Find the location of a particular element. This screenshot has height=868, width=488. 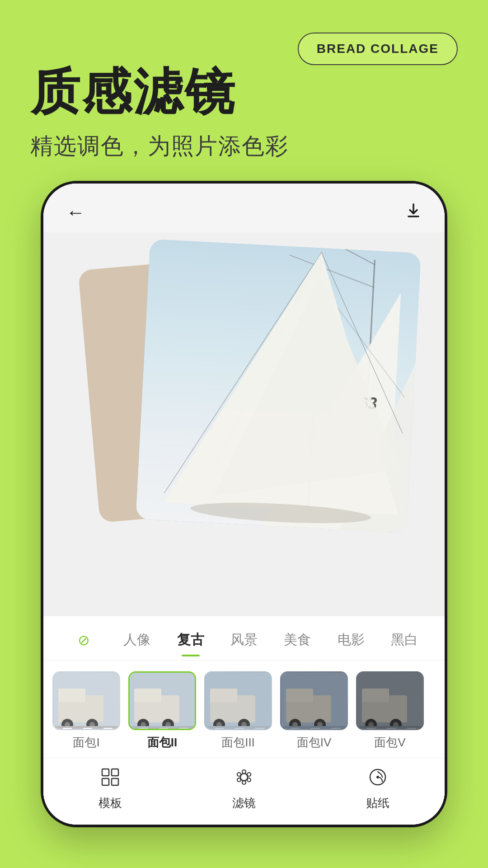

filter-thumb-bread3: 面包III is located at coordinates (238, 711).